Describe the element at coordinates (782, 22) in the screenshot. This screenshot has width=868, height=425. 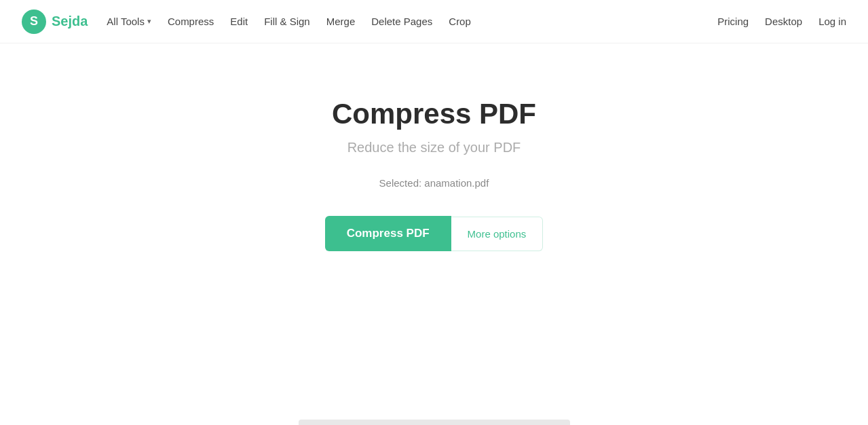
I see `nav-right: Pricing Desktop Log in` at that location.